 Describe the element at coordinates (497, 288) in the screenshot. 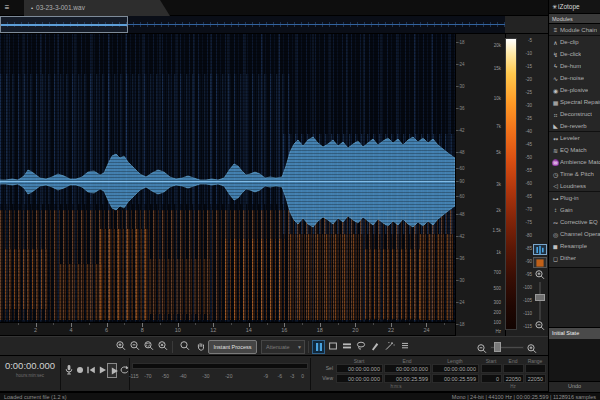

I see `frequency-scale-label: 500` at that location.